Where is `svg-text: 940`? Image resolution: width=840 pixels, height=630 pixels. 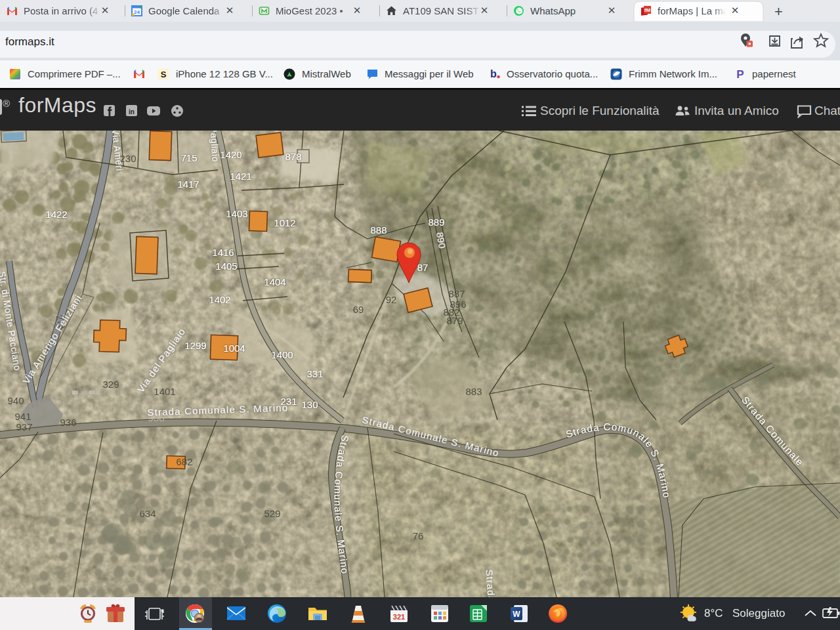 svg-text: 940 is located at coordinates (16, 400).